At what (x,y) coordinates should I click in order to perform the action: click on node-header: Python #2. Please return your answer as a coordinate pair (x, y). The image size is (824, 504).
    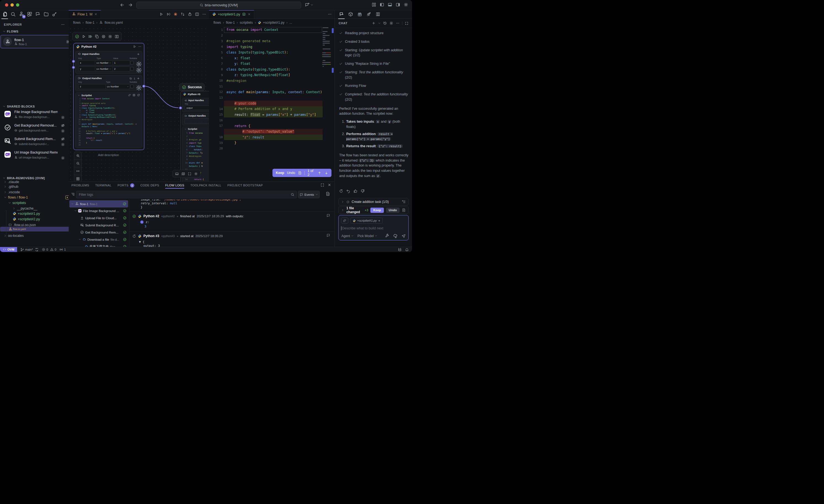
    Looking at the image, I should click on (109, 46).